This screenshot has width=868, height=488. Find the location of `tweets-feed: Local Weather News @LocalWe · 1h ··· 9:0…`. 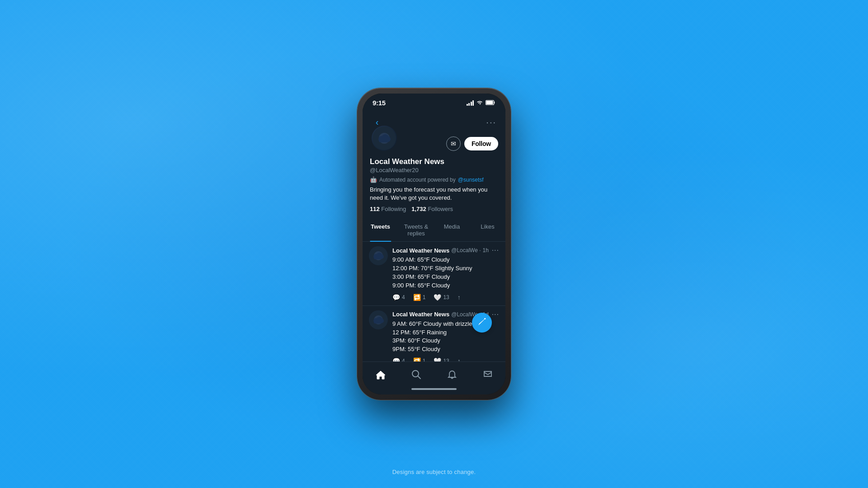

tweets-feed: Local Weather News @LocalWe · 1h ··· 9:0… is located at coordinates (434, 302).